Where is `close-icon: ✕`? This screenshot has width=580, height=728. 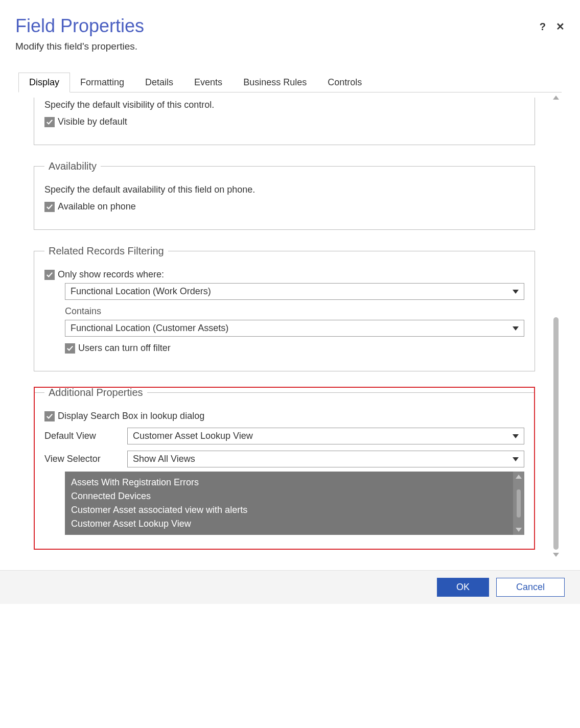 close-icon: ✕ is located at coordinates (560, 27).